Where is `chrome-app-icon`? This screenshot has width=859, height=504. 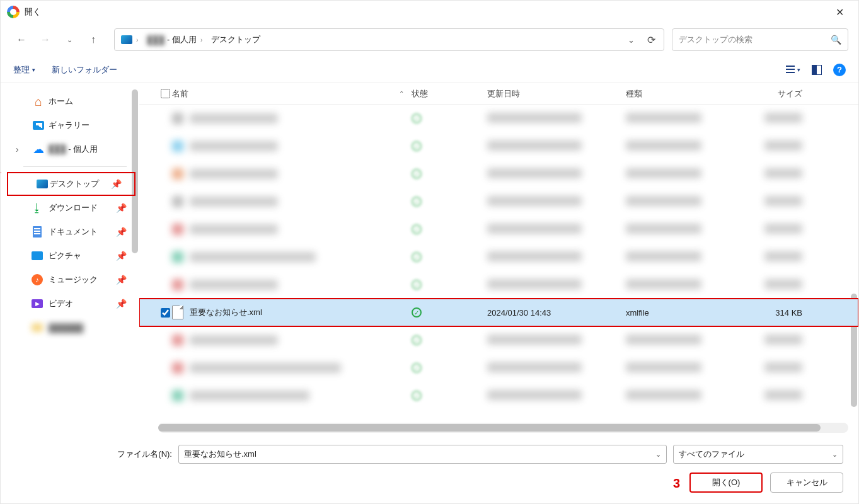 chrome-app-icon is located at coordinates (13, 12).